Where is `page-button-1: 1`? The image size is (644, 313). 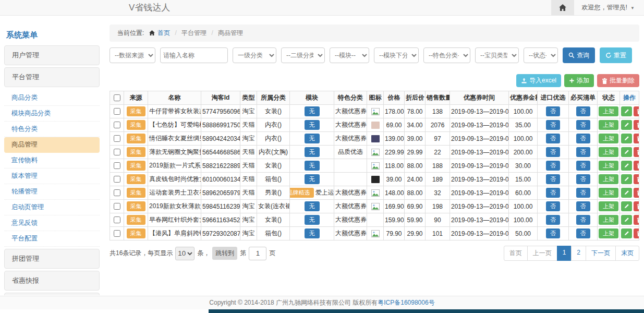
page-button-1: 1 is located at coordinates (564, 254).